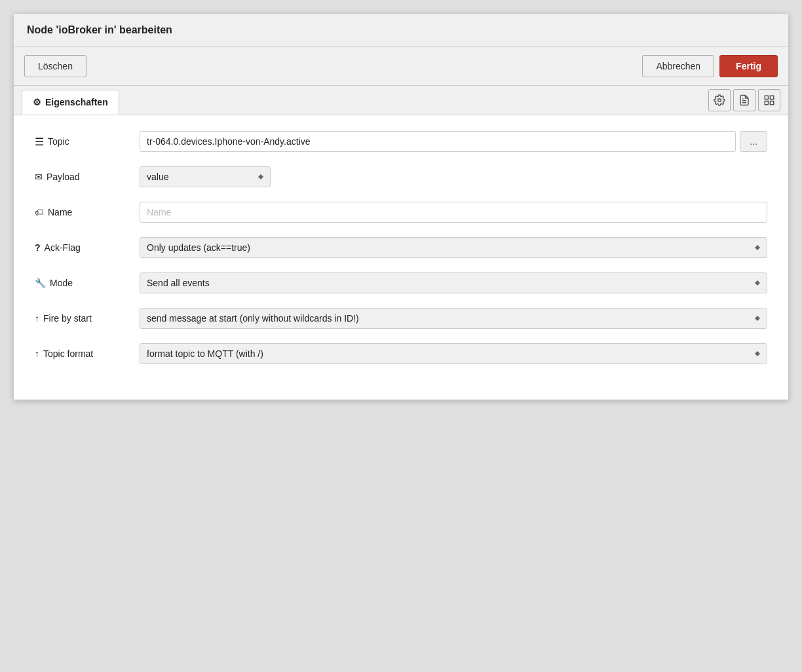 Image resolution: width=802 pixels, height=672 pixels. Describe the element at coordinates (453, 283) in the screenshot. I see `mode-controls: Send all events Send only changed values` at that location.